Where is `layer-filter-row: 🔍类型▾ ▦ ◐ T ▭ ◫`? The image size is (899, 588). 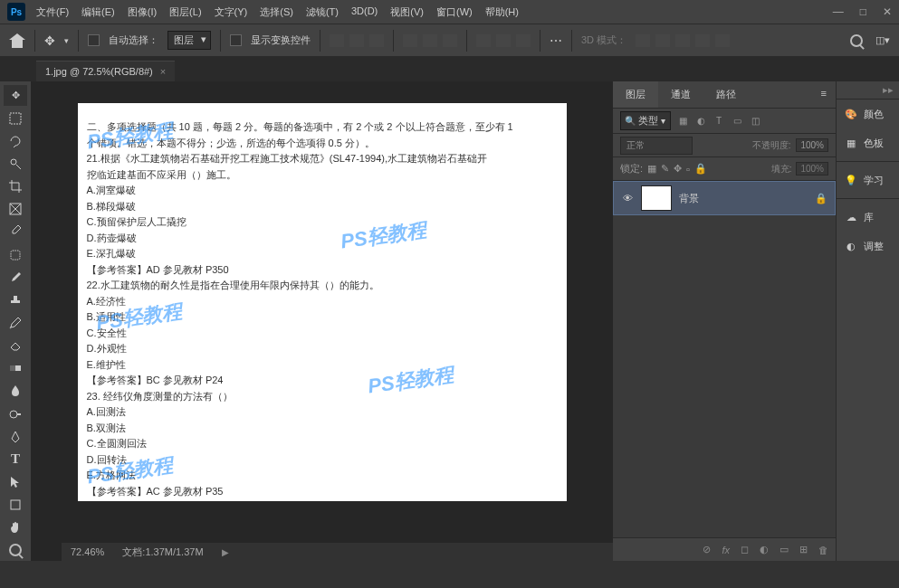
layer-filter-row: 🔍类型▾ ▦ ◐ T ▭ ◫ is located at coordinates (724, 121).